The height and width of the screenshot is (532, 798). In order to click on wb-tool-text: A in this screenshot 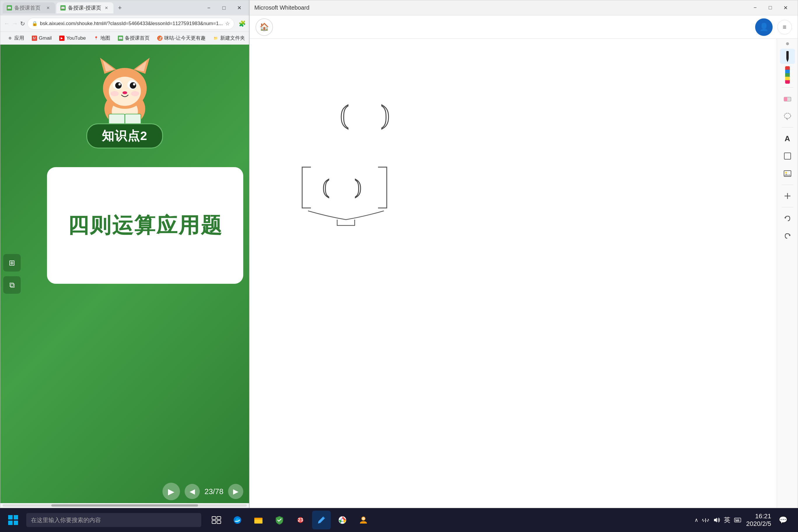, I will do `click(787, 138)`.